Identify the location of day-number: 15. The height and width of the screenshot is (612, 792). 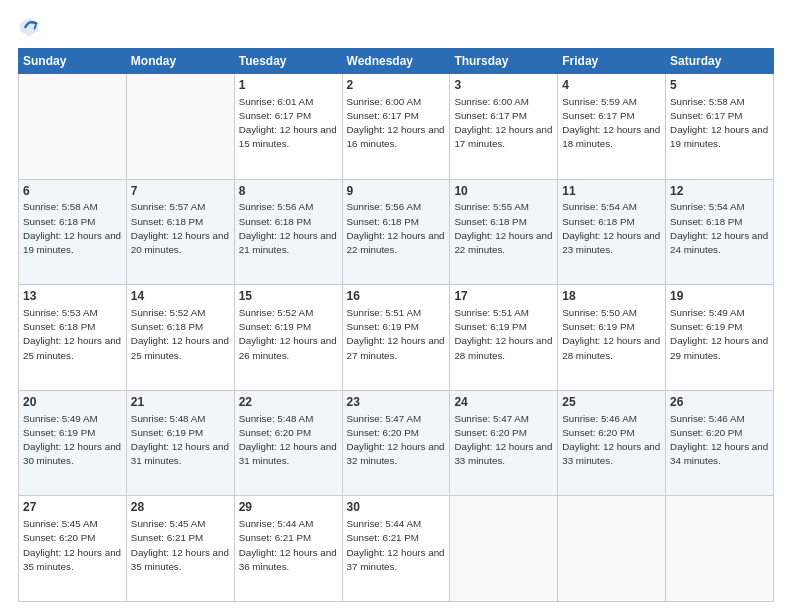
(288, 296).